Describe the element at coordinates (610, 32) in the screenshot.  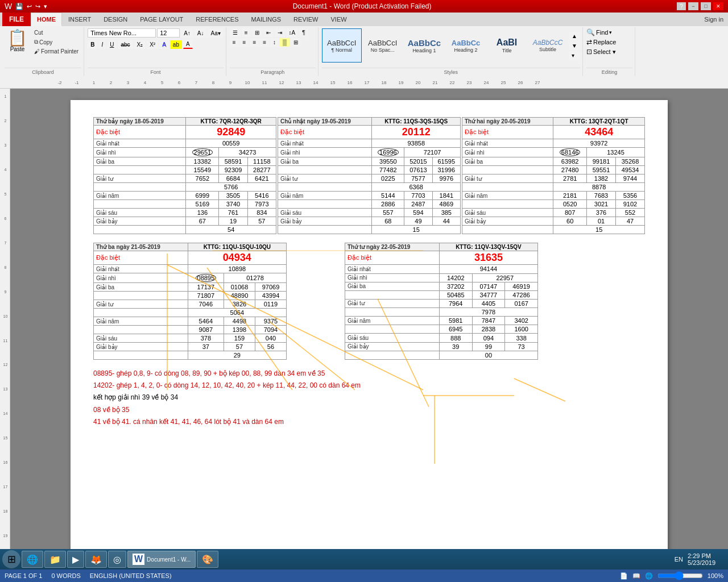
I see `find-button: 🔍 Find ▾` at that location.